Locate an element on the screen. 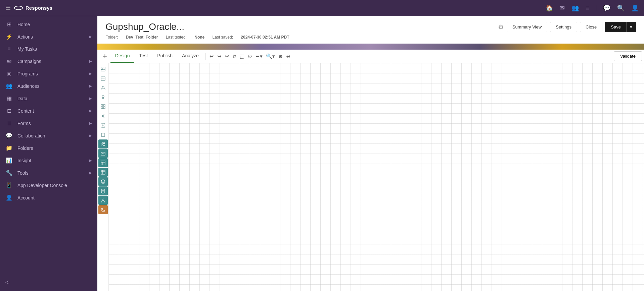  tool-db1 is located at coordinates (103, 182).